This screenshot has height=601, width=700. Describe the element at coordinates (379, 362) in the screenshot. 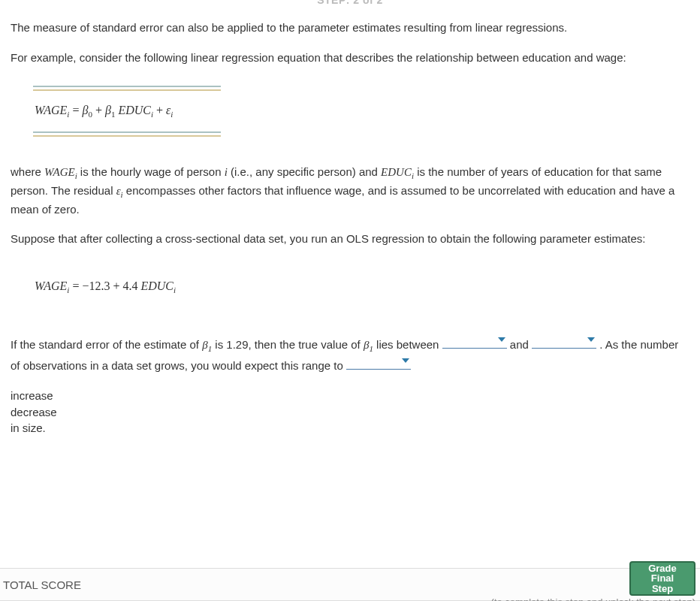

I see `dropdown-range-direction` at that location.